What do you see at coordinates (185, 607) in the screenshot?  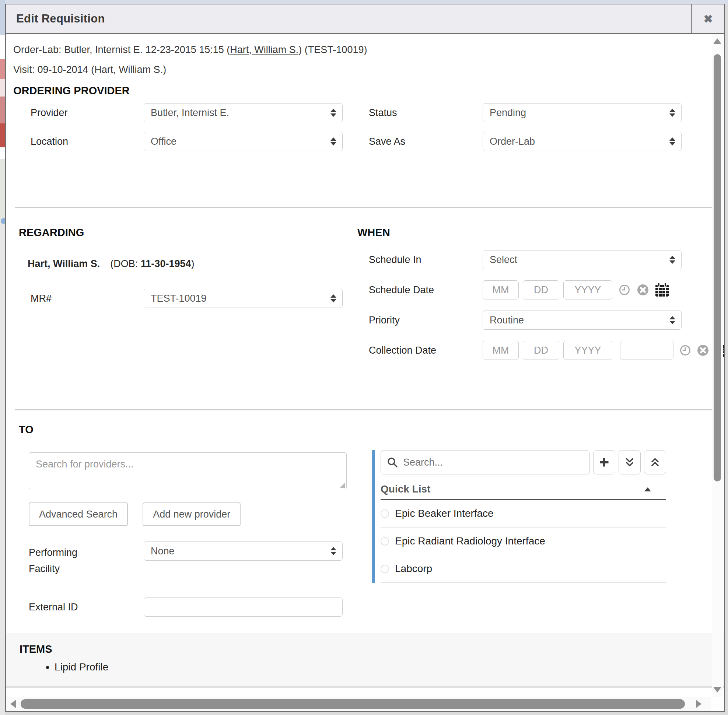 I see `external-id-row: External ID` at bounding box center [185, 607].